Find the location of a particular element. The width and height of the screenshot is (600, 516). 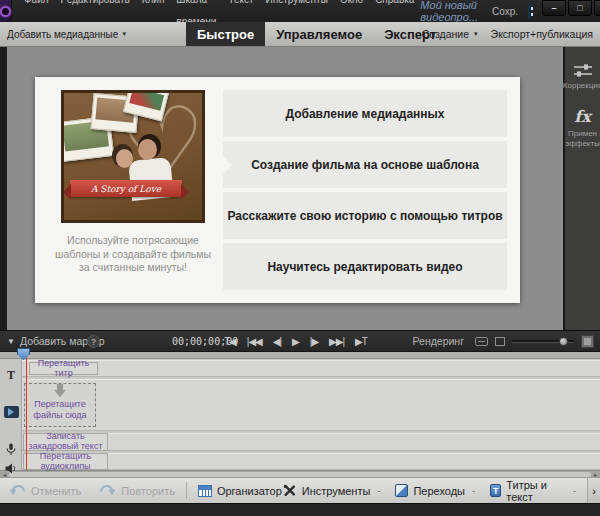

welcome-item-template-movie: Создание фильма на основе шаблона is located at coordinates (365, 164).